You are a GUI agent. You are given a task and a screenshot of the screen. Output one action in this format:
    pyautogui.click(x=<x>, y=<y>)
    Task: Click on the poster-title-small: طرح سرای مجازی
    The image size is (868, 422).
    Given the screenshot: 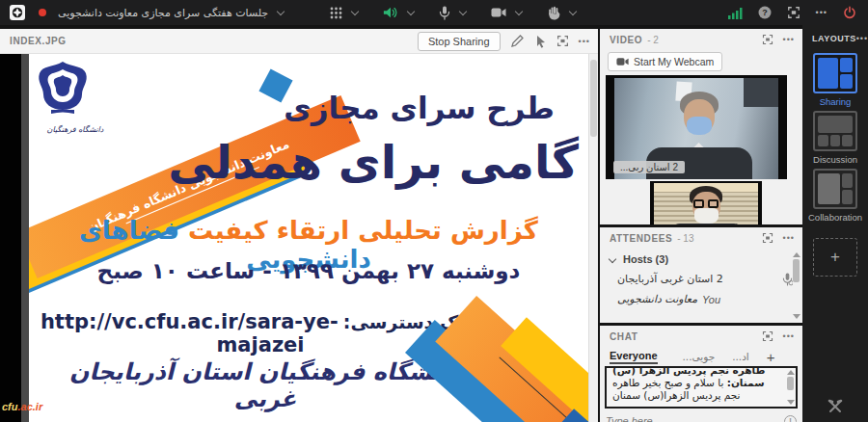 What is the action you would take?
    pyautogui.click(x=419, y=108)
    